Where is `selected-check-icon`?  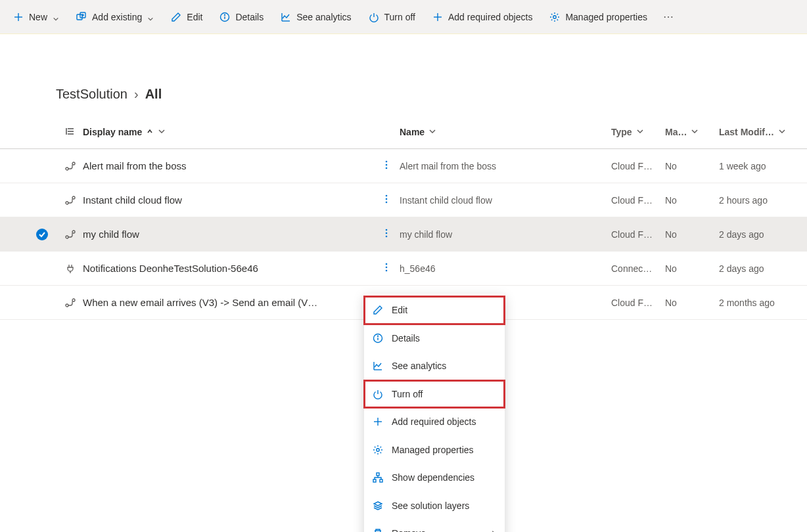 selected-check-icon is located at coordinates (42, 234).